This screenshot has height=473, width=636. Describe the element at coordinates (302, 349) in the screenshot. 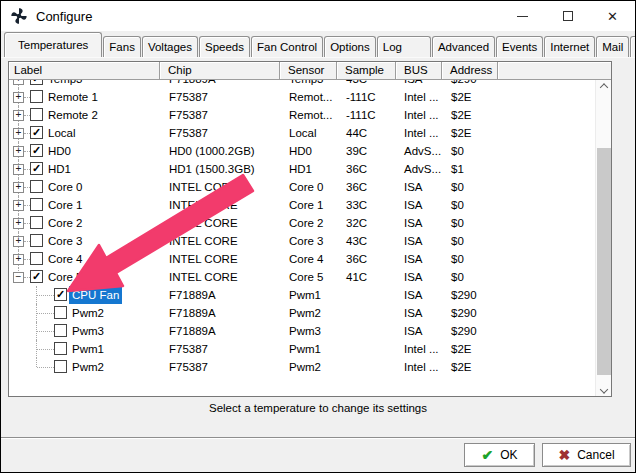

I see `table-row: Pwm1 F75387 Pwm1 Intel ... $2E` at that location.